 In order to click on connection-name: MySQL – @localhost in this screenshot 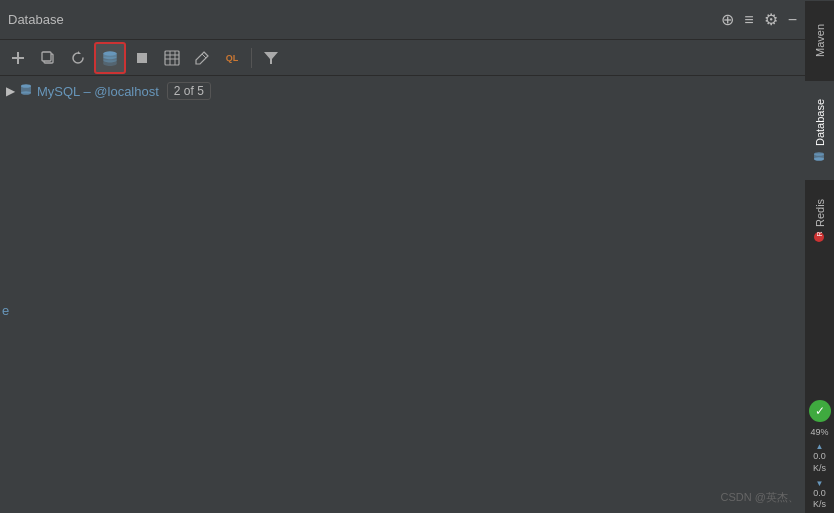, I will do `click(98, 92)`.